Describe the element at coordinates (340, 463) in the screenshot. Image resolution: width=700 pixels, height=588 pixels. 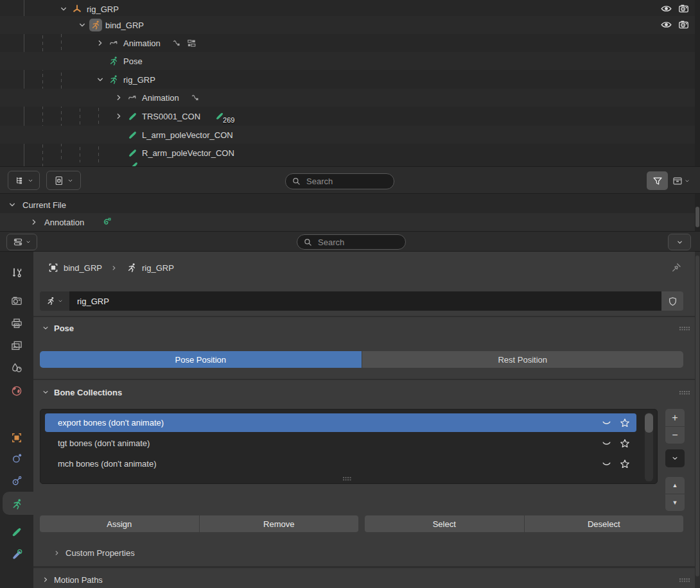
I see `bone-collection-item: mch bones (don't animate)` at that location.